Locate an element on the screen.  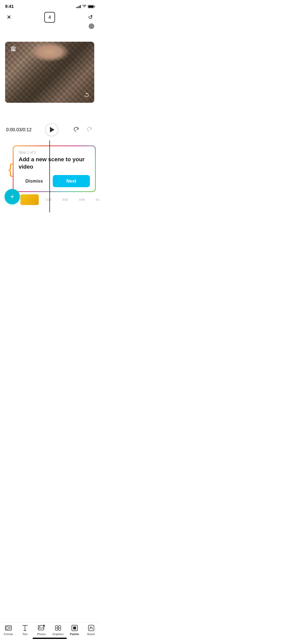
timeline-tick-3: 0:06 is located at coordinates (98, 200).